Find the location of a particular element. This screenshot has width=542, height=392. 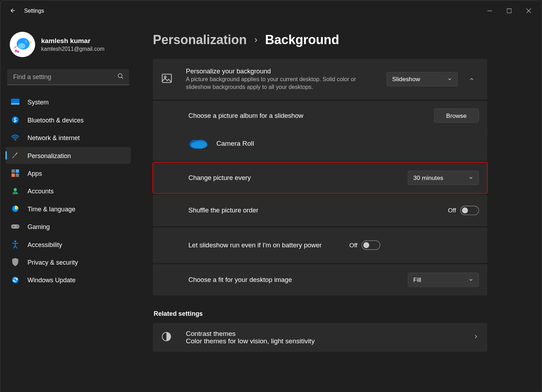

browse-label: Browse is located at coordinates (456, 116).